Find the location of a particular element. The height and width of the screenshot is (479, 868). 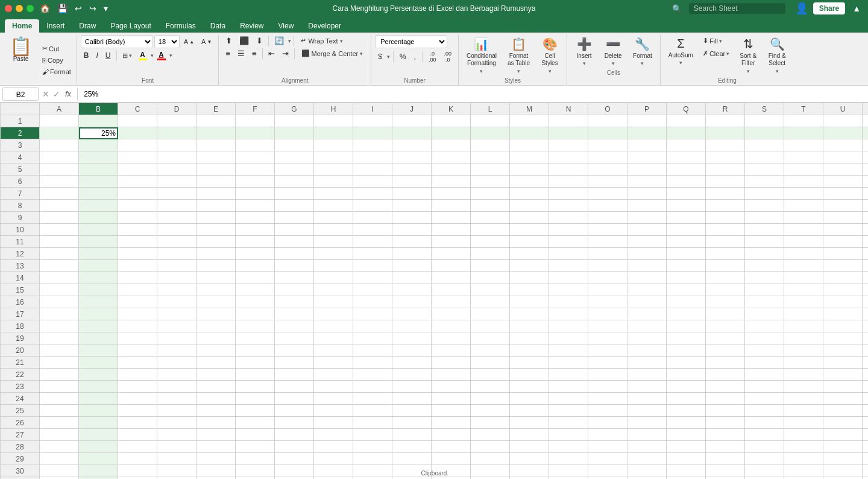

cell-L14 is located at coordinates (491, 278).